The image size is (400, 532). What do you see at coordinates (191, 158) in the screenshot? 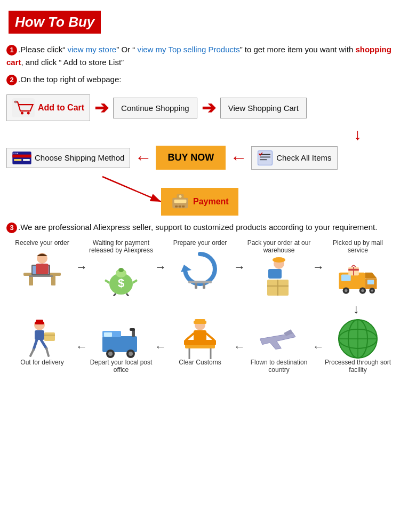
I see `buy-now-button: BUY NOW` at bounding box center [191, 158].